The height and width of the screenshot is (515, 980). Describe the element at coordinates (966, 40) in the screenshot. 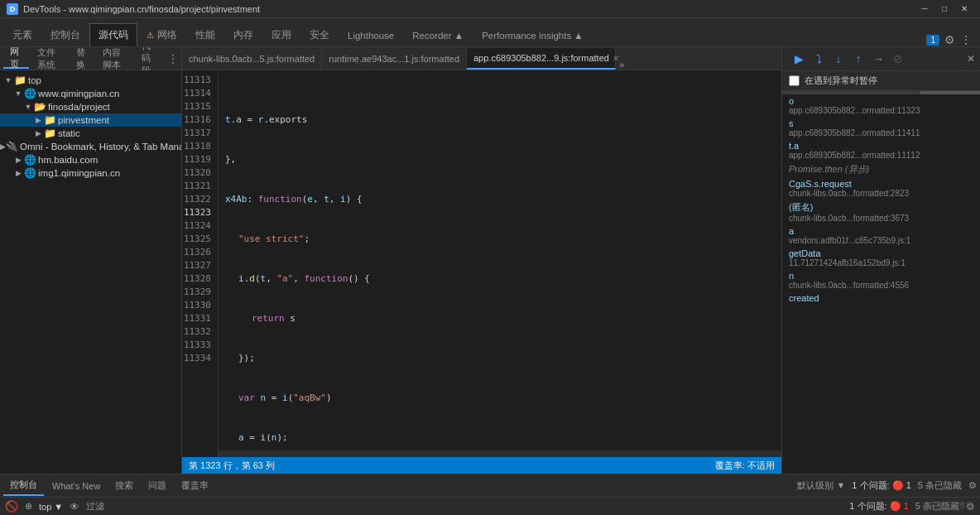

I see `more-icon: ⋮` at that location.